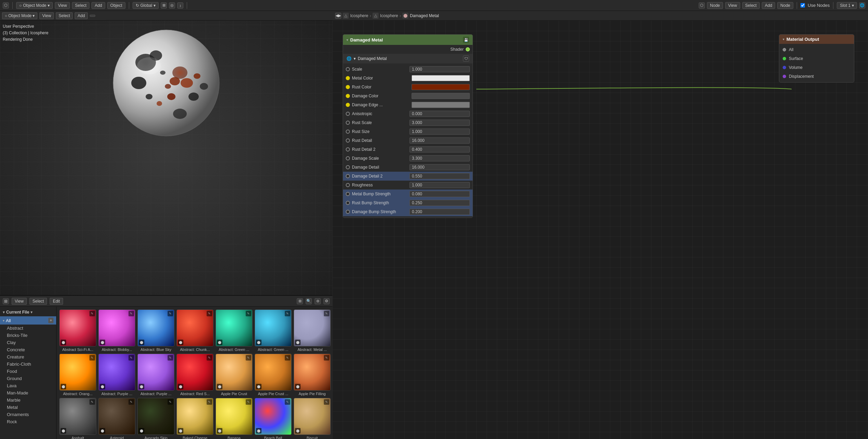  I want to click on viewport-add-btn: Add, so click(81, 16).